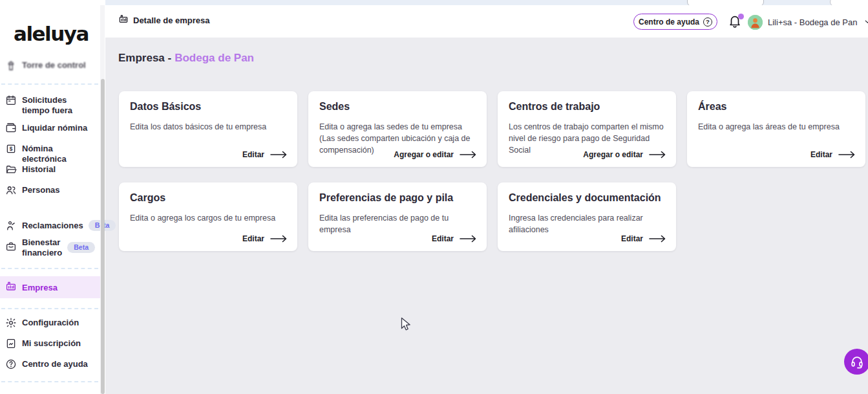 The width and height of the screenshot is (868, 394). Describe the element at coordinates (11, 324) in the screenshot. I see `gear-icon` at that location.